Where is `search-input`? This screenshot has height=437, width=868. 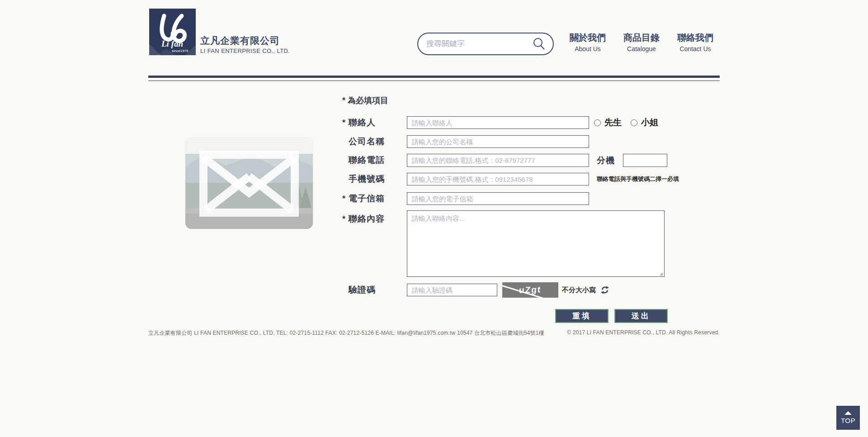
search-input is located at coordinates (478, 44).